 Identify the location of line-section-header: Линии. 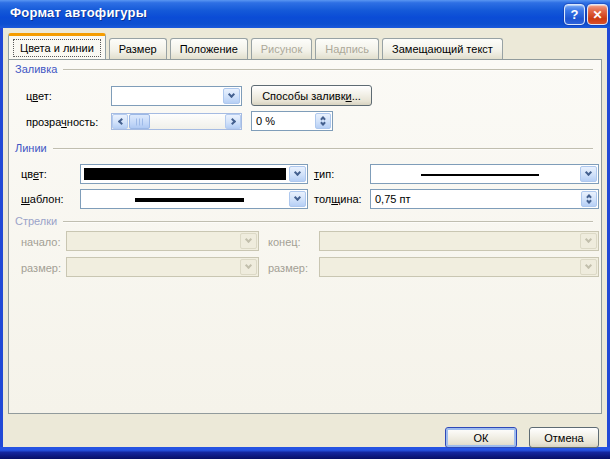
(304, 148).